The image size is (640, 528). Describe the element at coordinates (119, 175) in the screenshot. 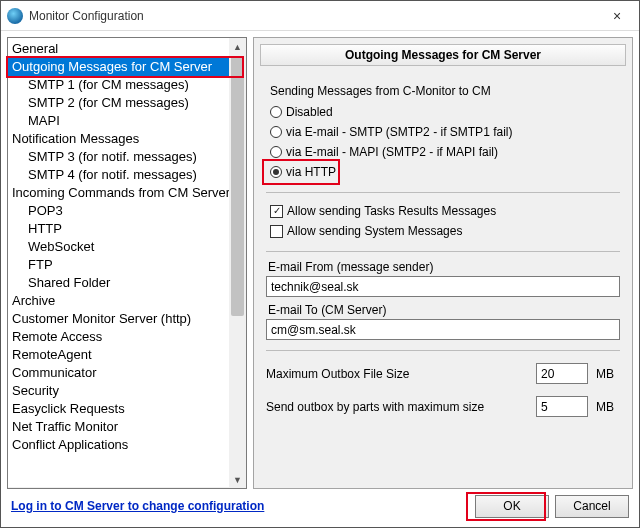

I see `nav-item: SMTP 4 (for notif. messages)` at that location.